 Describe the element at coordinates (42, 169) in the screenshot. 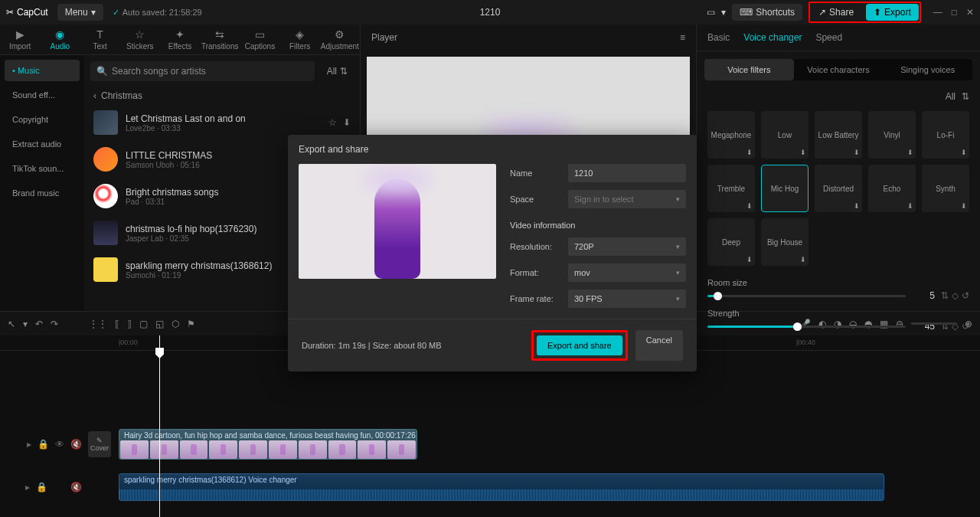

I see `sidebar-item-tiktok-sounds: TikTok soun...` at that location.